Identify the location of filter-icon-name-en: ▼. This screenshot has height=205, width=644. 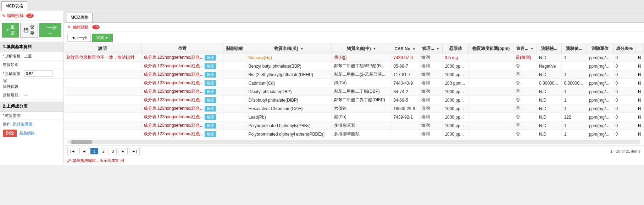
(302, 49).